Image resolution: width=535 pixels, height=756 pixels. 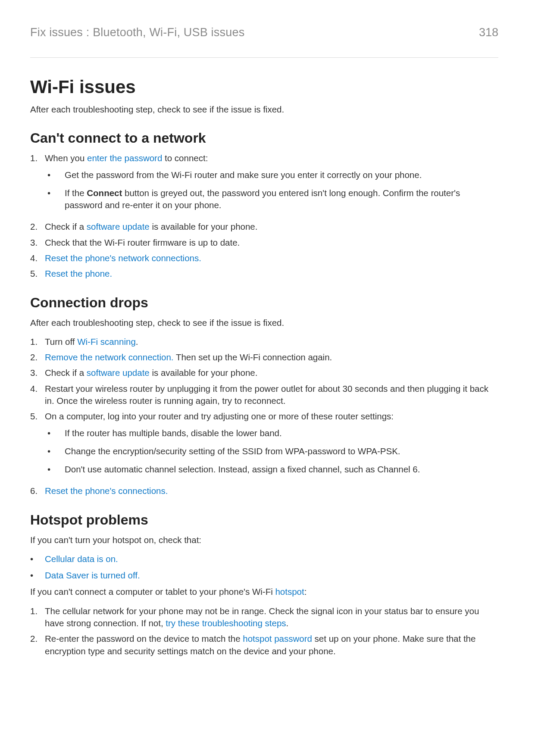 I want to click on text: to connect:, so click(x=185, y=158).